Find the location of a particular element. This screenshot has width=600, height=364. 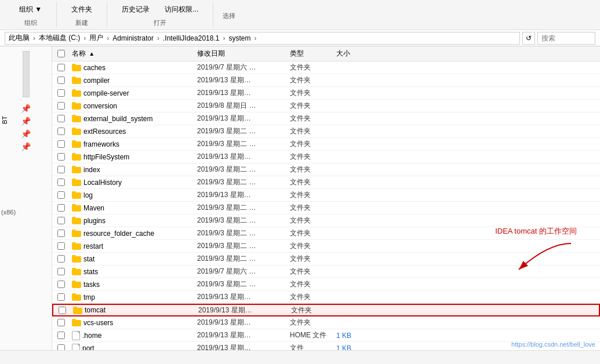

table-row: compiler 2019/9/13 星期… 文件夹 is located at coordinates (326, 81).